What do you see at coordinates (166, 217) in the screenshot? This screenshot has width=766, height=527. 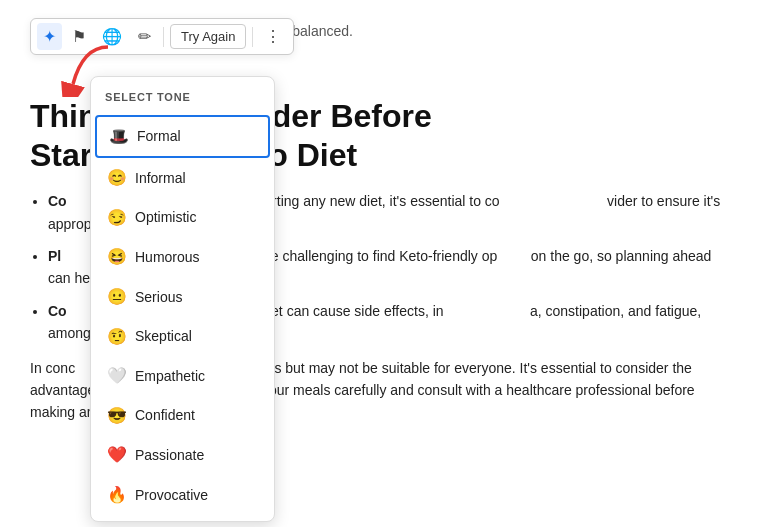 I see `optimistic-label: Optimistic` at bounding box center [166, 217].